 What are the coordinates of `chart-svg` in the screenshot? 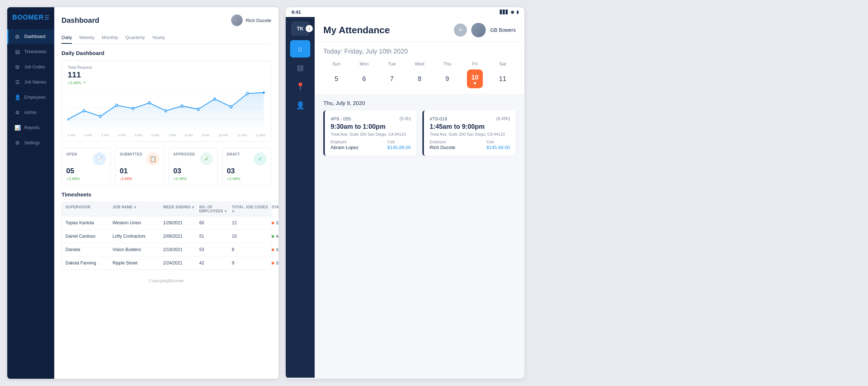 It's located at (166, 110).